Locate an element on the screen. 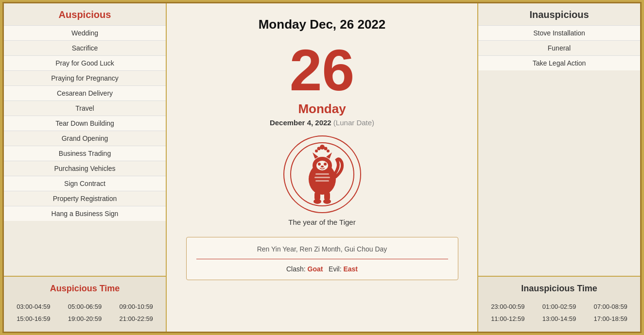  evil-label: Evil: is located at coordinates (335, 269).